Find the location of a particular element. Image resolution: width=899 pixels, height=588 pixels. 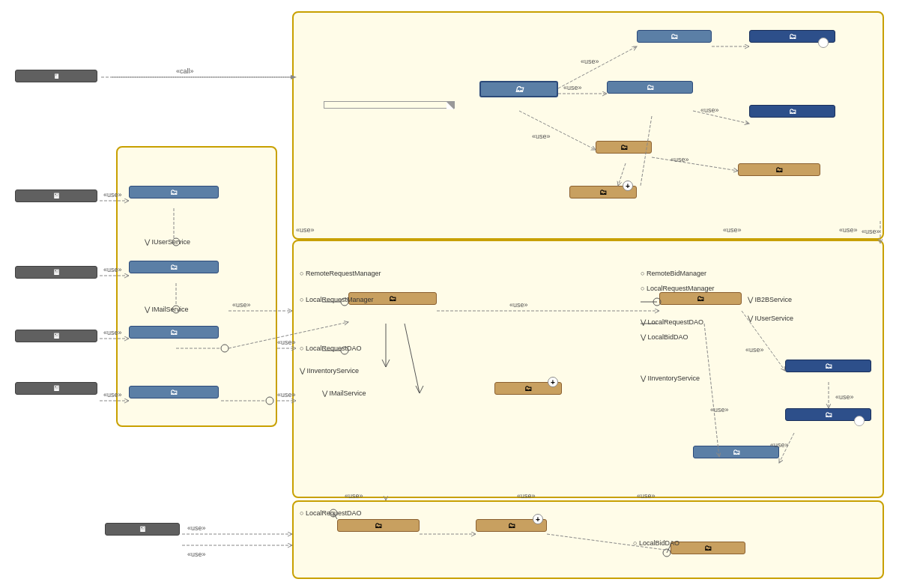

iinventory-label1: ⋁ IInventoryService is located at coordinates (330, 371).